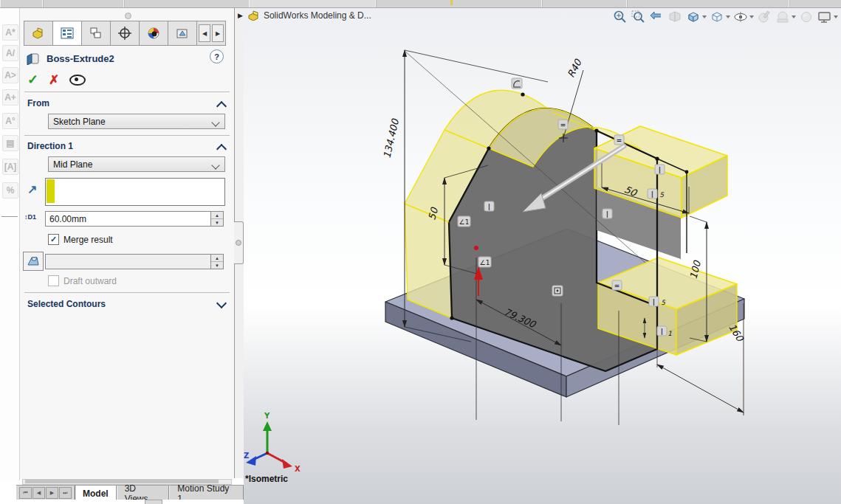 This screenshot has width=841, height=504. I want to click on hide-show-items-icon, so click(741, 17).